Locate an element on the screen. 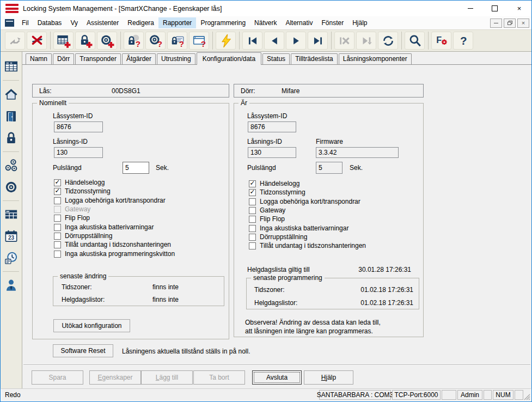 The image size is (532, 402). read-lock-card-button: ? is located at coordinates (178, 40).